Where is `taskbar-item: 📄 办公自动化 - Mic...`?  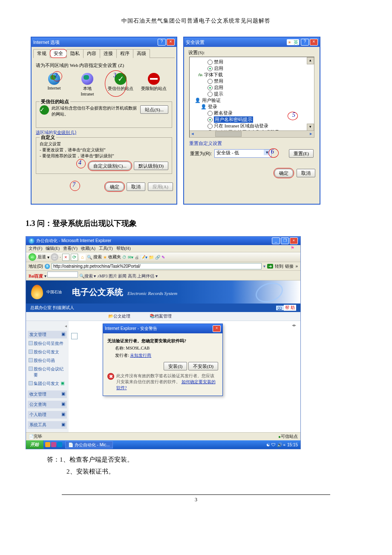 taskbar-item: 📄 办公自动化 - Mic... is located at coordinates (89, 445).